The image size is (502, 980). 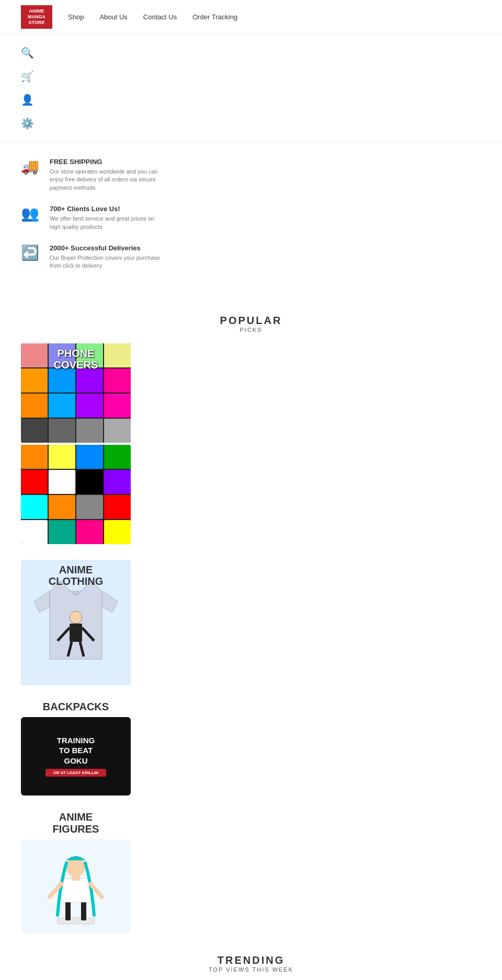 I want to click on deliveries-title: 2000+ Successful Deliveries, so click(x=107, y=248).